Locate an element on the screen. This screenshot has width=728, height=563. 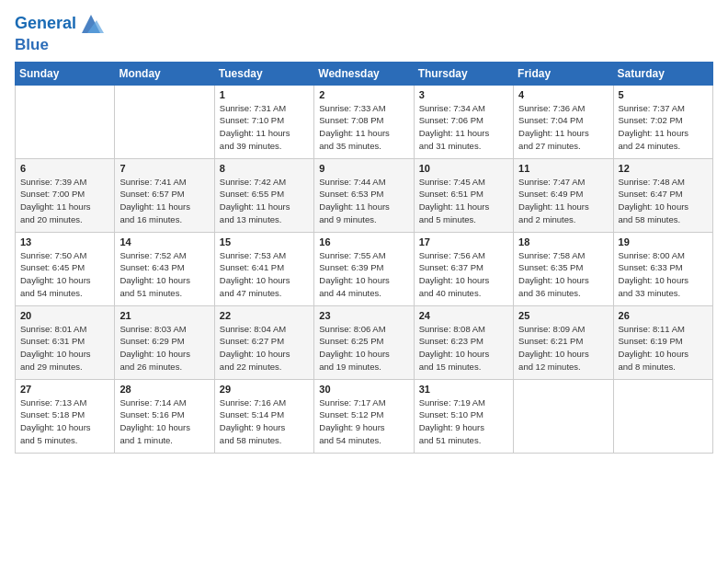
day-number: 26 is located at coordinates (664, 316).